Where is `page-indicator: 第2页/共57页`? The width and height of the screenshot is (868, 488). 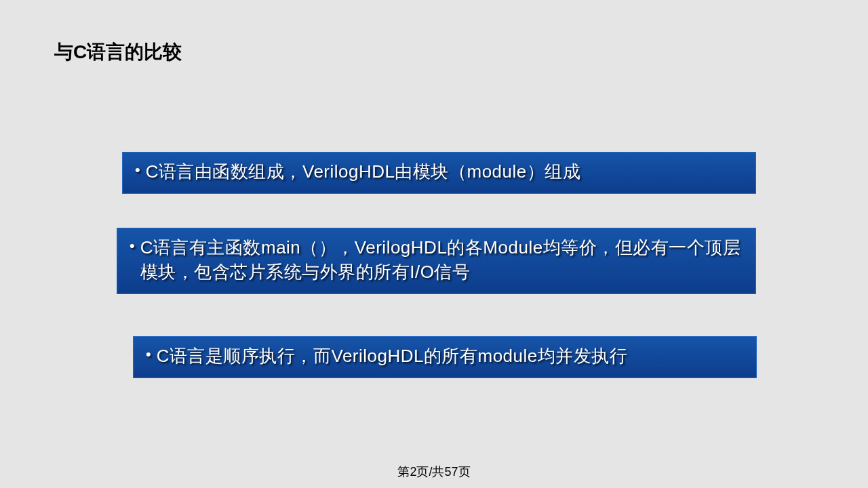 page-indicator: 第2页/共57页 is located at coordinates (434, 472).